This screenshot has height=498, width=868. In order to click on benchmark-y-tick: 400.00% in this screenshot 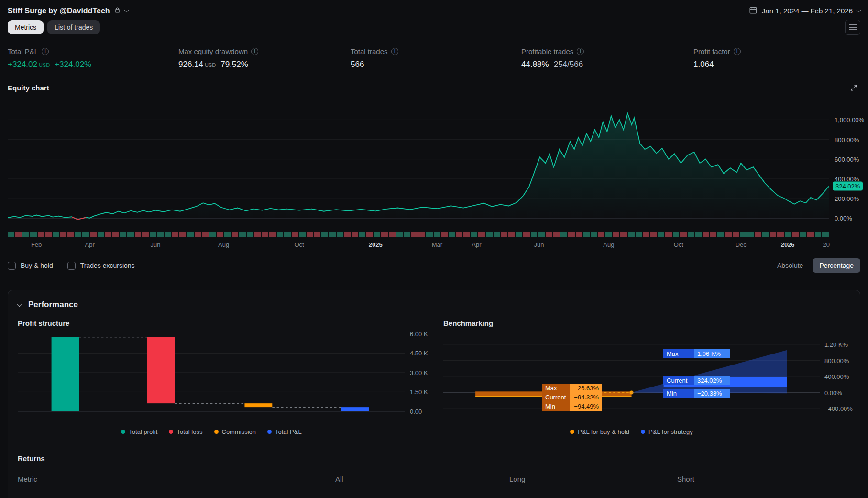, I will do `click(837, 377)`.